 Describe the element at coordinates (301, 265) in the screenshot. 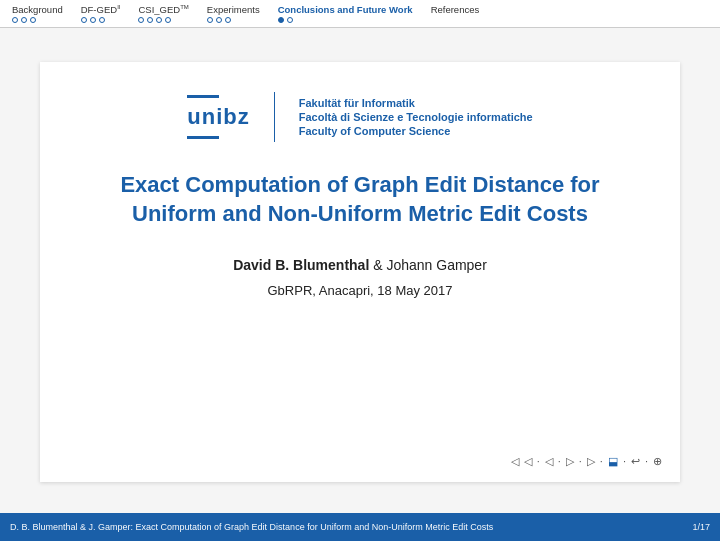

I see `author-bold: David B. Blumenthal` at that location.